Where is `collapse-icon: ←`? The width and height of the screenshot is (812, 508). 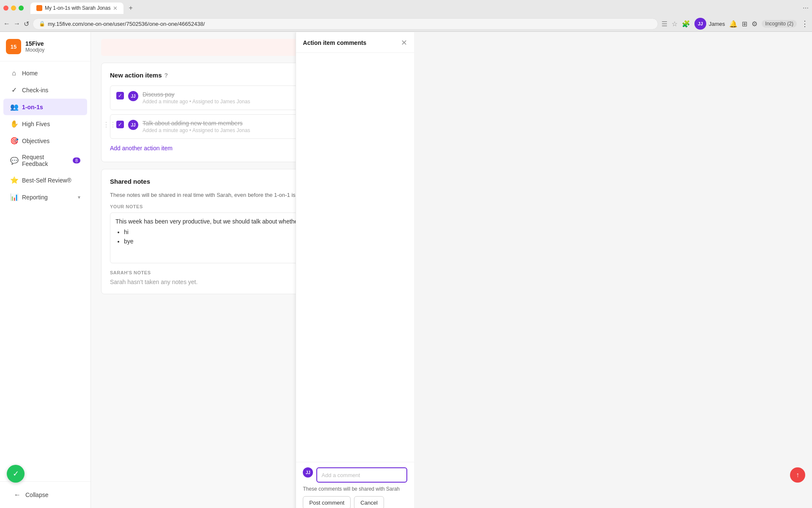 collapse-icon: ← is located at coordinates (17, 495).